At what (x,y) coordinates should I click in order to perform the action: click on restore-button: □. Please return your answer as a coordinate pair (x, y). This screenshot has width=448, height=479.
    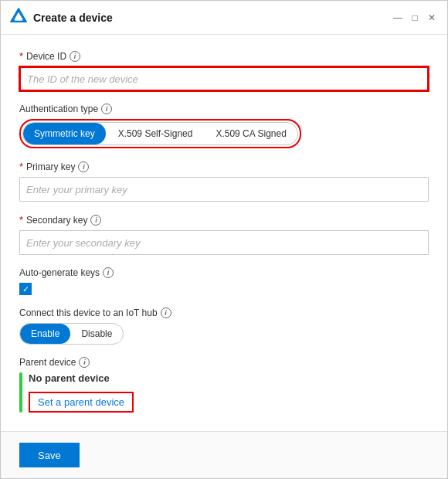
    Looking at the image, I should click on (415, 18).